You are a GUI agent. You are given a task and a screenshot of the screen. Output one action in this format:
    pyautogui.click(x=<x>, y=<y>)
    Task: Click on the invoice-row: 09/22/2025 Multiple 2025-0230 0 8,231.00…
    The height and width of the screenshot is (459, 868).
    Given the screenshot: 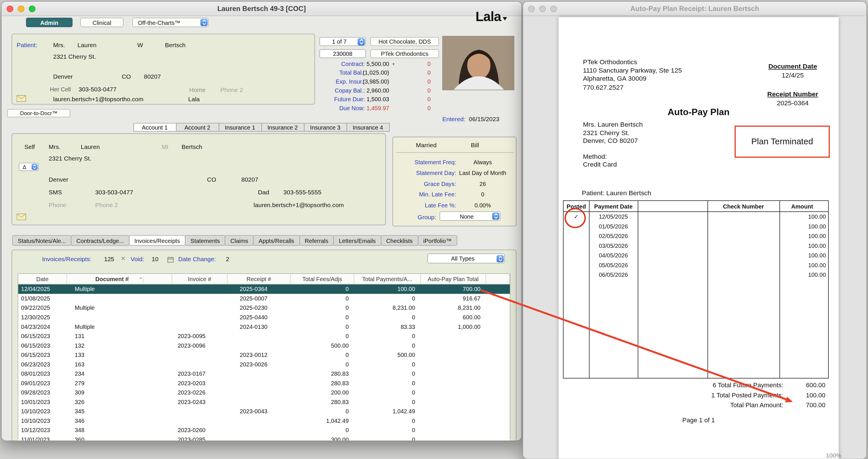 What is the action you would take?
    pyautogui.click(x=264, y=308)
    